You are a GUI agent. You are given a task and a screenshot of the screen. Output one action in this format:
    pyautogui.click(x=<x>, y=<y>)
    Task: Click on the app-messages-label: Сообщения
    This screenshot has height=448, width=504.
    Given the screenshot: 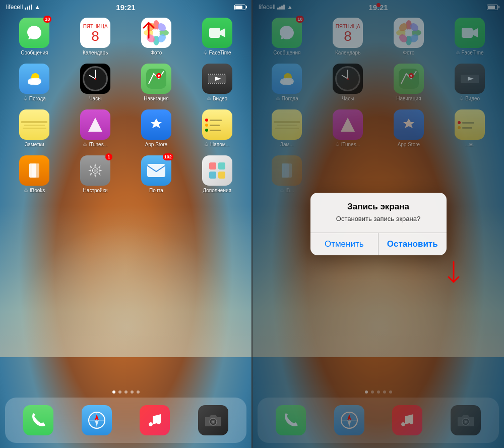 What is the action you would take?
    pyautogui.click(x=34, y=52)
    